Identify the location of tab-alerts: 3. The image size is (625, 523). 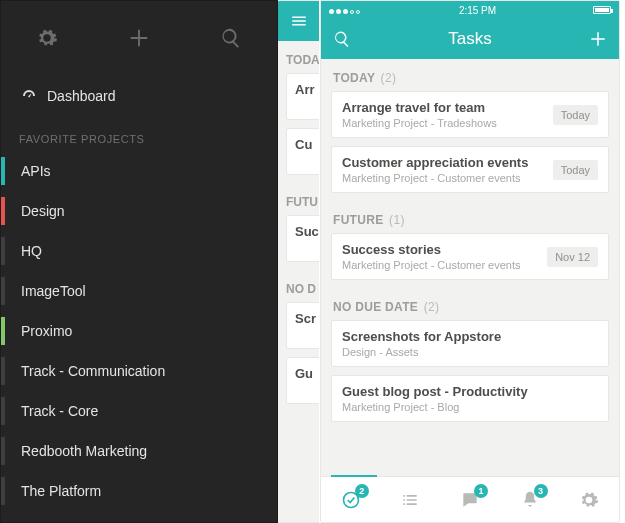
(530, 500).